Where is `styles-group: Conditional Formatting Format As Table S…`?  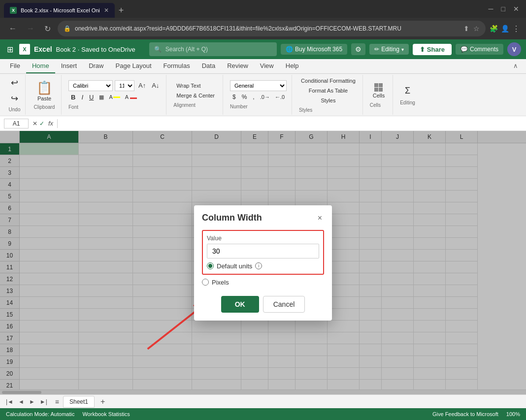
styles-group: Conditional Formatting Format As Table S… is located at coordinates (329, 95).